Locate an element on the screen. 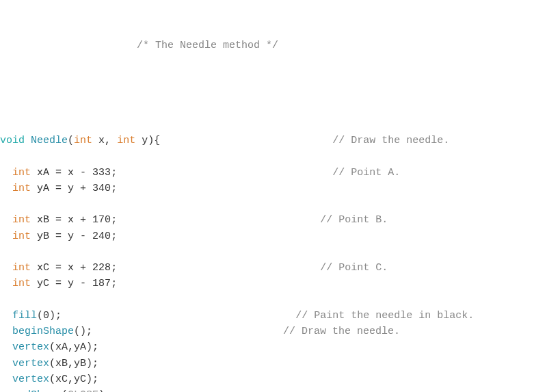 This screenshot has width=547, height=392. code-line: vertex(xC,yC); is located at coordinates (274, 379).